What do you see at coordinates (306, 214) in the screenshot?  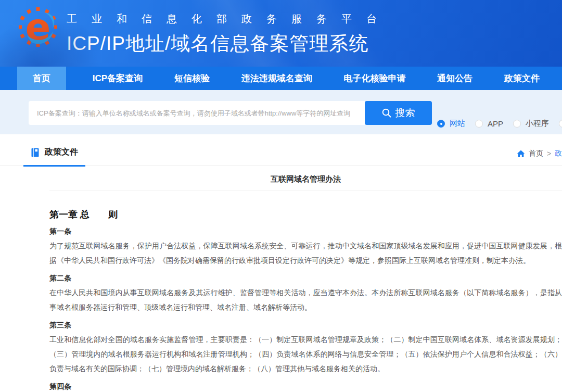 I see `chapter-heading: 第一章 总 则` at bounding box center [306, 214].